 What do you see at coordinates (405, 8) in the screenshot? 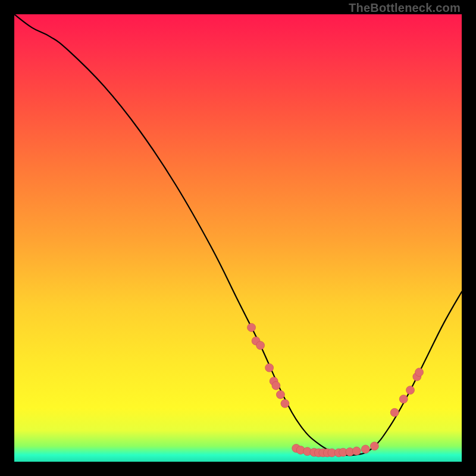
I see `watermark-label: TheBottleneck.com` at bounding box center [405, 8].